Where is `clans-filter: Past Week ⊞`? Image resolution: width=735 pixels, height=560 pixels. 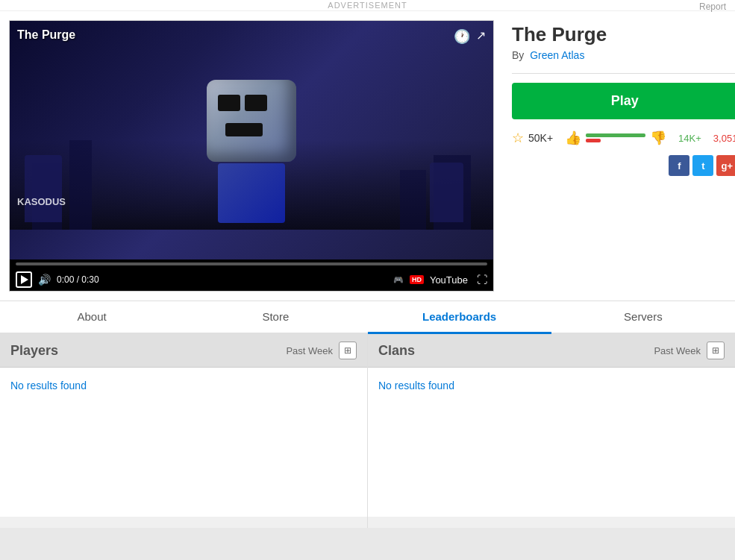
clans-filter: Past Week ⊞ is located at coordinates (689, 350).